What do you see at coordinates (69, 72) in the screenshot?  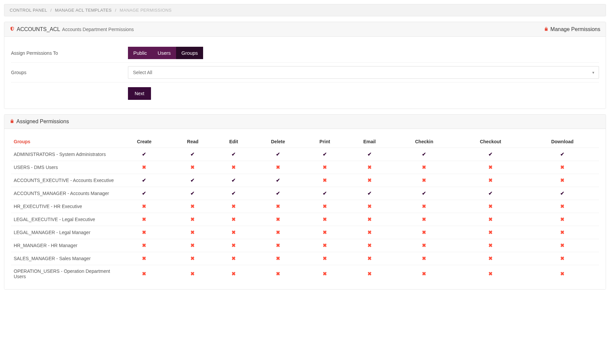 I see `groups-label: Groups` at bounding box center [69, 72].